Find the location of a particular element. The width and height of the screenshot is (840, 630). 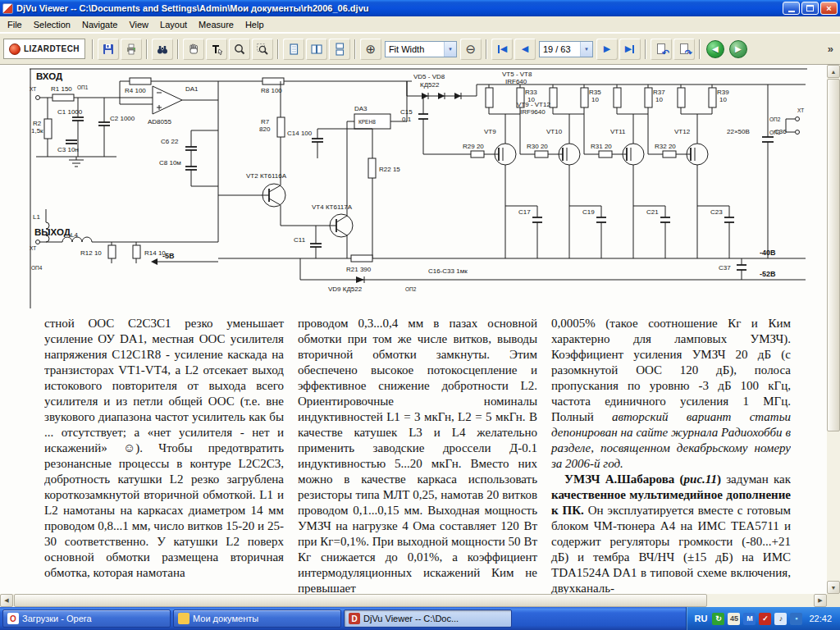

taskbar-button: DDjVu Viewer -- C:\Doc... is located at coordinates (428, 619).